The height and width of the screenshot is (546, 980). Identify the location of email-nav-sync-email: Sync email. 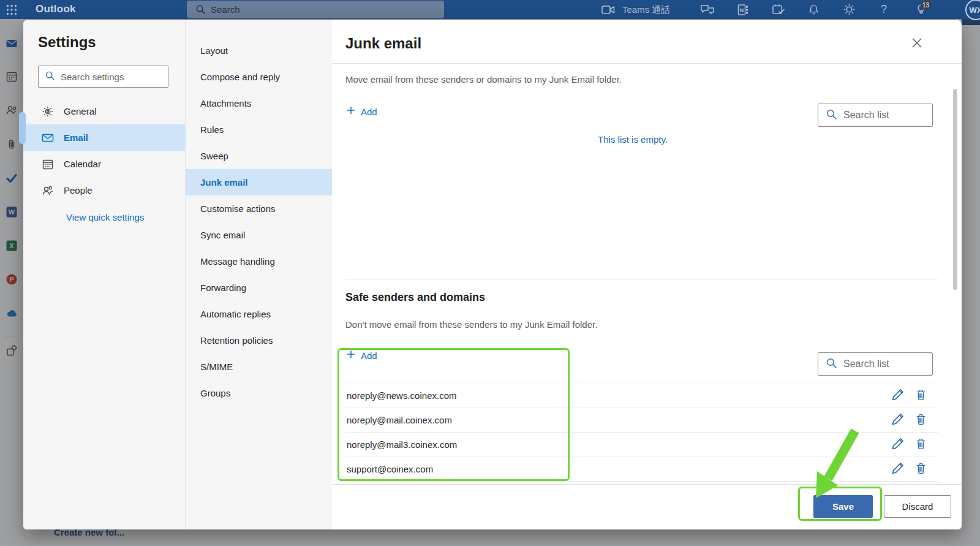
(258, 235).